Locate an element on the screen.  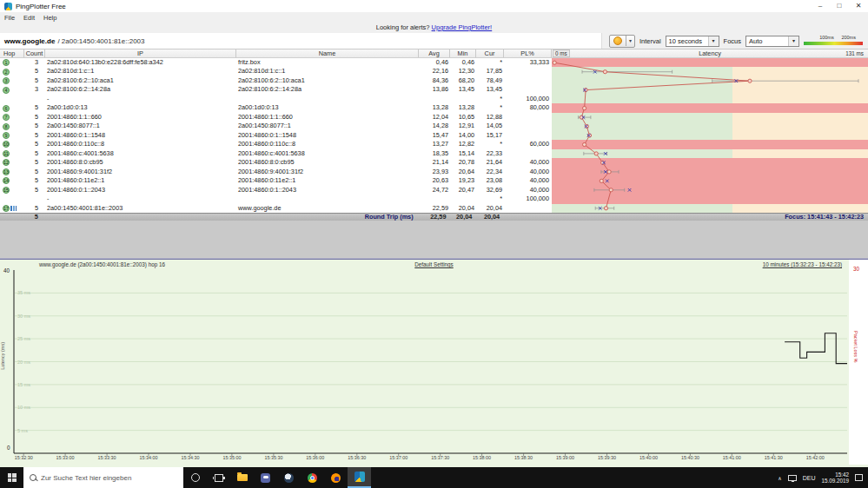
menu-bar: FileEditHelp is located at coordinates (434, 17).